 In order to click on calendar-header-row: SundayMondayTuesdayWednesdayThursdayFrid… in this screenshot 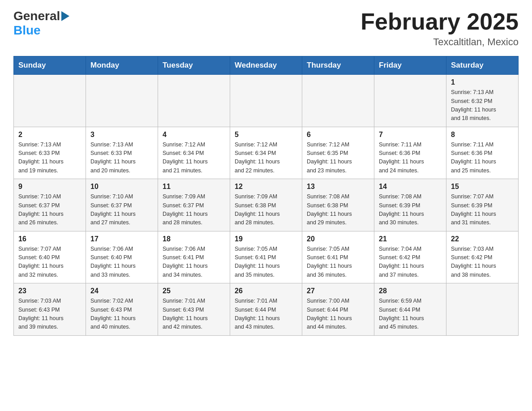, I will do `click(266, 65)`.